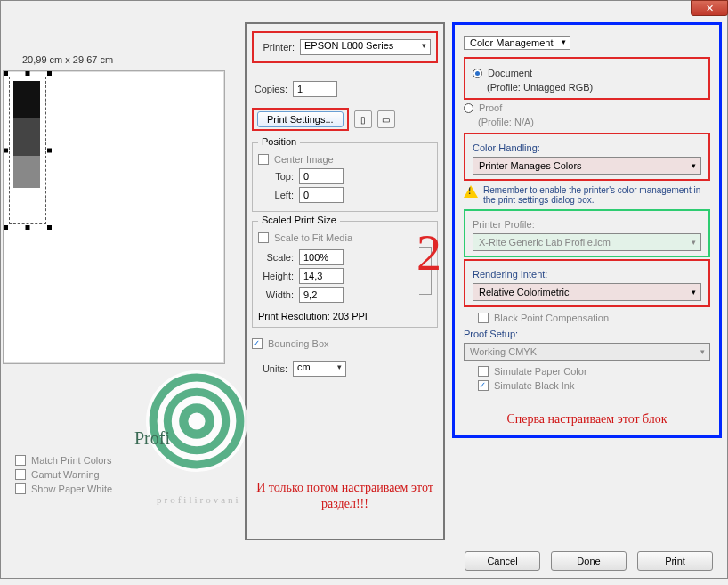  What do you see at coordinates (709, 9) in the screenshot?
I see `titlebar: ✕` at bounding box center [709, 9].